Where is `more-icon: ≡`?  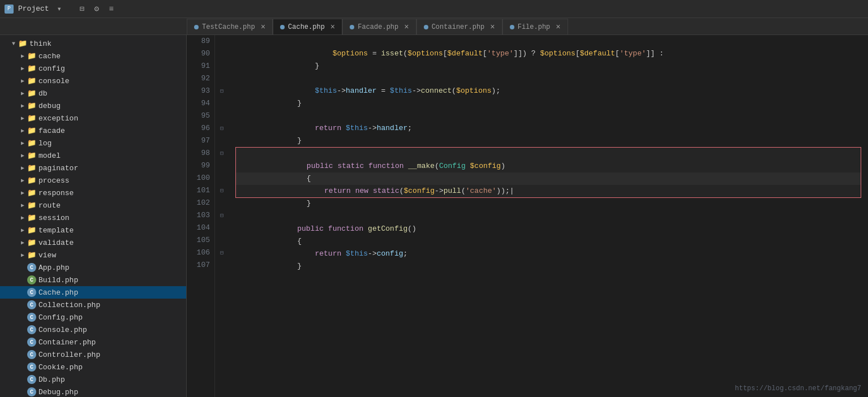 more-icon: ≡ is located at coordinates (111, 9).